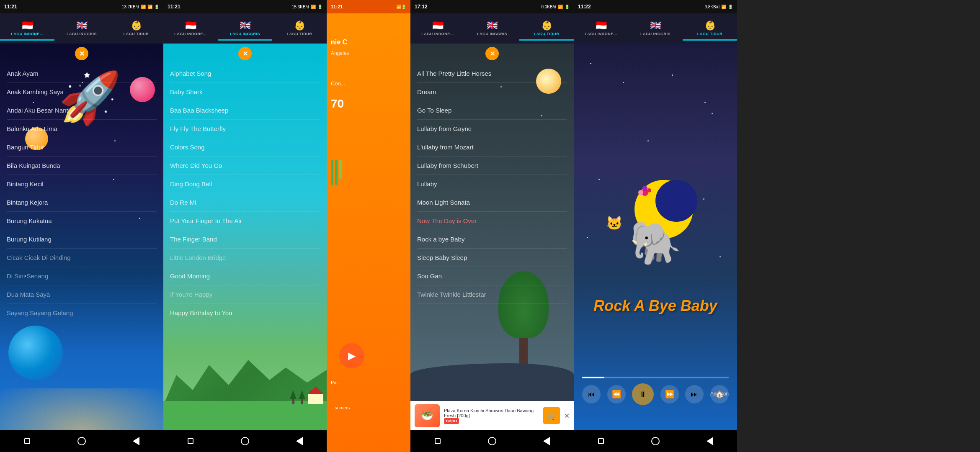 Image resolution: width=980 pixels, height=452 pixels. I want to click on skip-forward-button: ⏭, so click(694, 394).